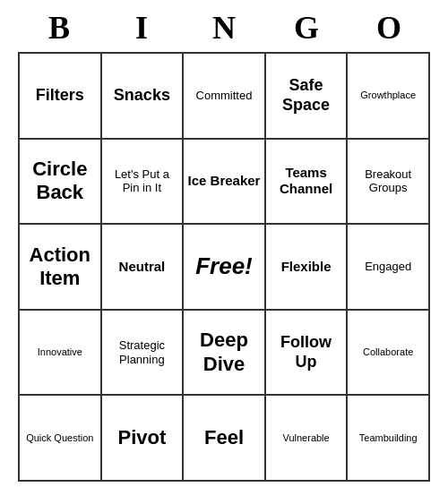 The image size is (448, 487). What do you see at coordinates (307, 354) in the screenshot?
I see `bingo-cell: Follow Up` at bounding box center [307, 354].